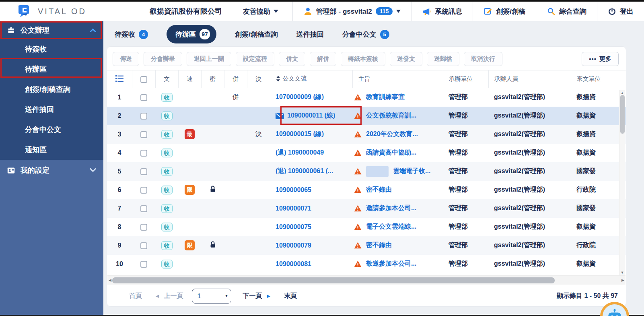 The height and width of the screenshot is (316, 644). What do you see at coordinates (366, 171) in the screenshot?
I see `table-row: 5收(退) 1090000061 (...雲端電子收...管理部gssvital…` at bounding box center [366, 171].